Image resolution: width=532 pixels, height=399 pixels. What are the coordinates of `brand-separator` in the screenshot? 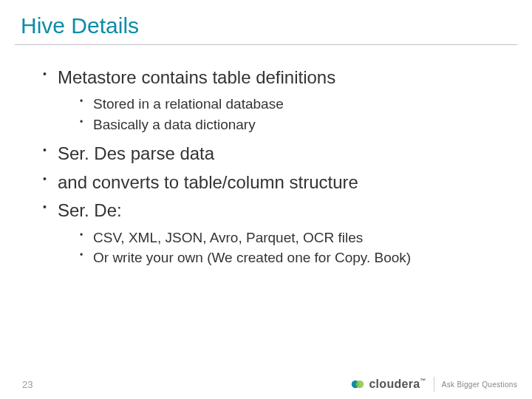 It's located at (434, 384).